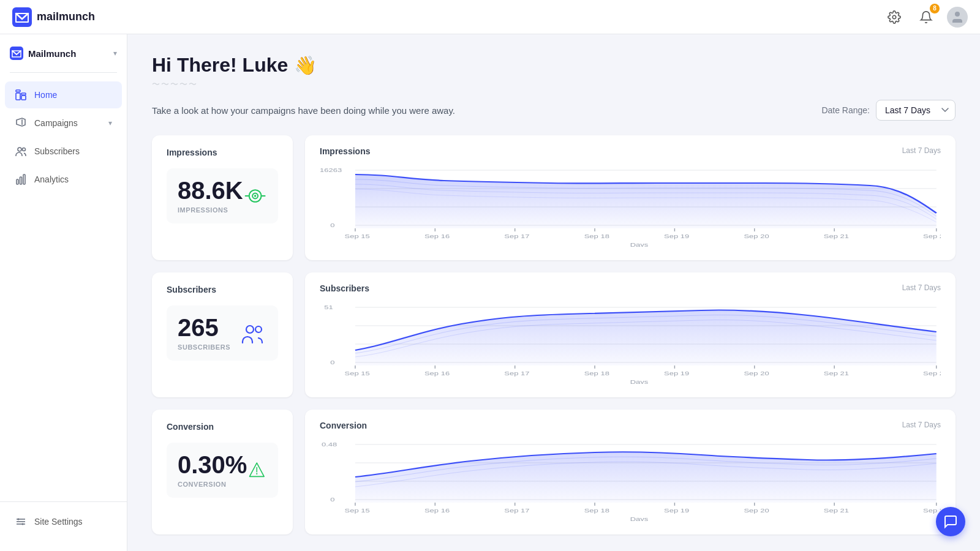  Describe the element at coordinates (957, 17) in the screenshot. I see `user-avatar-icon` at that location.